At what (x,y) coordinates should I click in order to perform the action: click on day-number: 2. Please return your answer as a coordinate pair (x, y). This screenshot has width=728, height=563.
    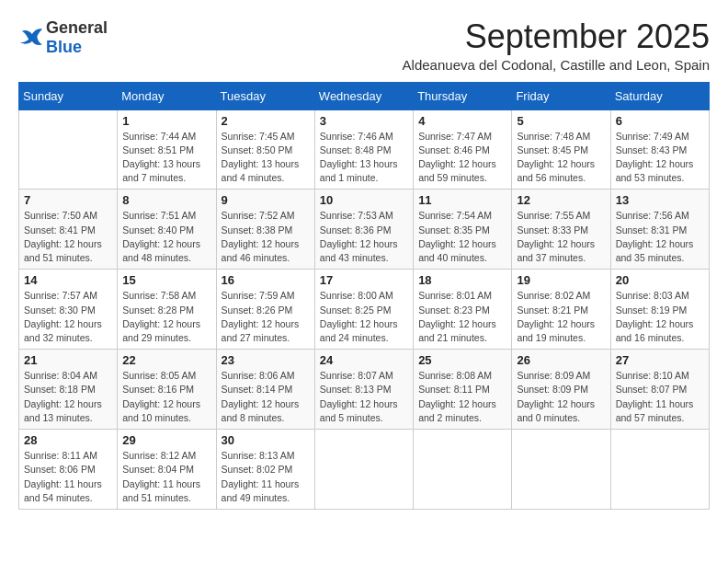
    Looking at the image, I should click on (266, 121).